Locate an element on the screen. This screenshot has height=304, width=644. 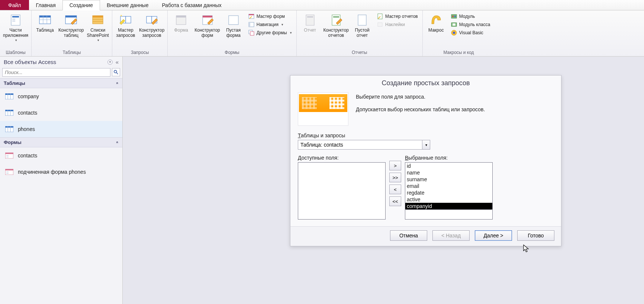
macros-label: Макрос is located at coordinates (436, 30).